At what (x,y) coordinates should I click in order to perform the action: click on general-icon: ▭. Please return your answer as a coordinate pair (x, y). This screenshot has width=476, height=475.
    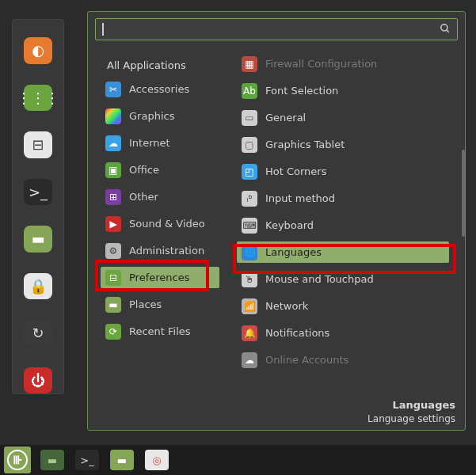
    Looking at the image, I should click on (249, 118).